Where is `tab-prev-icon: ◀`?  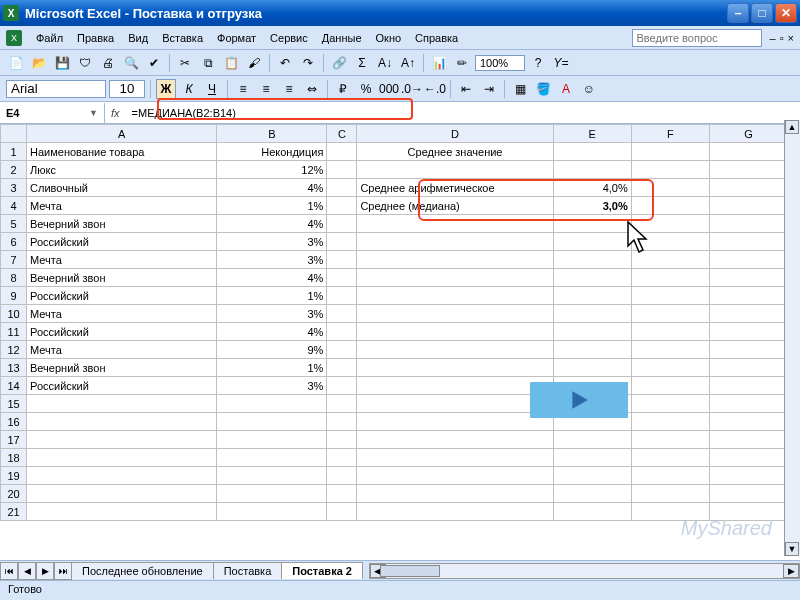
tab-prev-icon: ◀ is located at coordinates (27, 571).